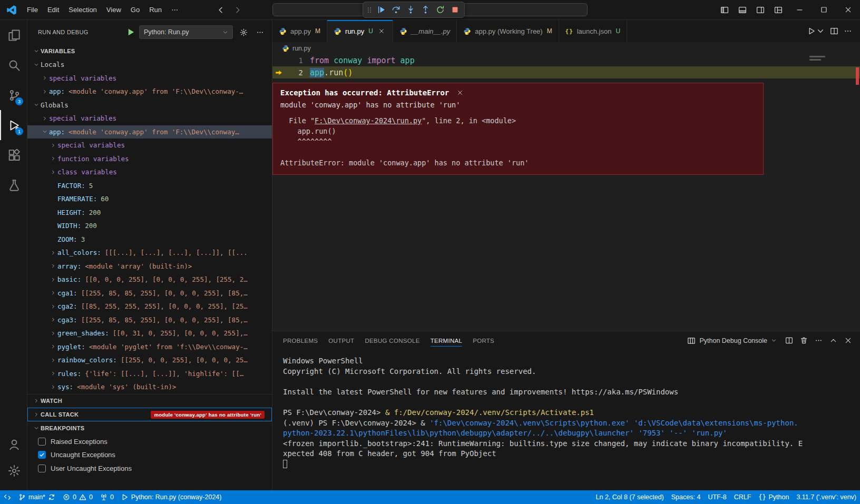  I want to click on tab-launch-json: {}launch.jsonU, so click(593, 31).